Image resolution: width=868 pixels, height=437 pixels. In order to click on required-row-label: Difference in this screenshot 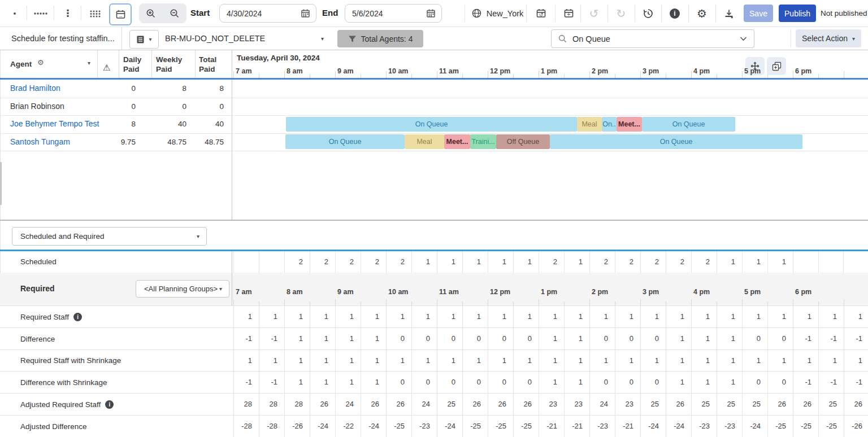, I will do `click(37, 339)`.